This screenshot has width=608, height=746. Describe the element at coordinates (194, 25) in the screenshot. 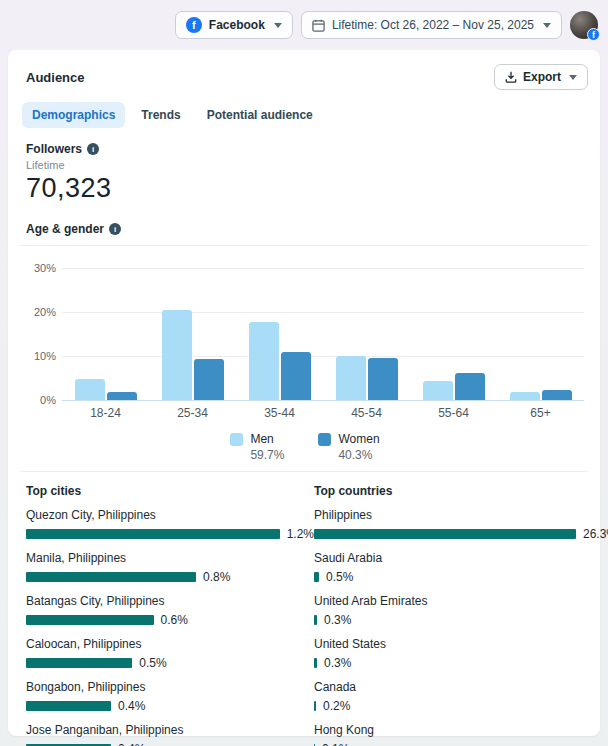

I see `facebook-icon: f` at that location.